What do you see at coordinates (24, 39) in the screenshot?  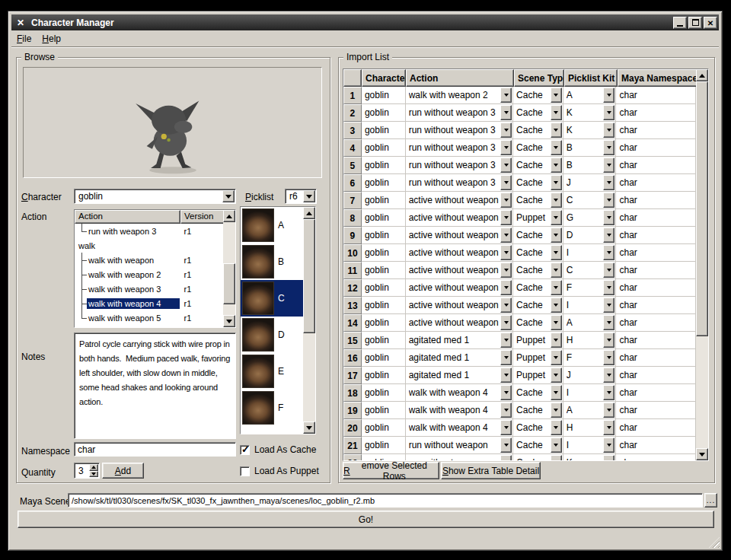 I see `menu-file: File` at bounding box center [24, 39].